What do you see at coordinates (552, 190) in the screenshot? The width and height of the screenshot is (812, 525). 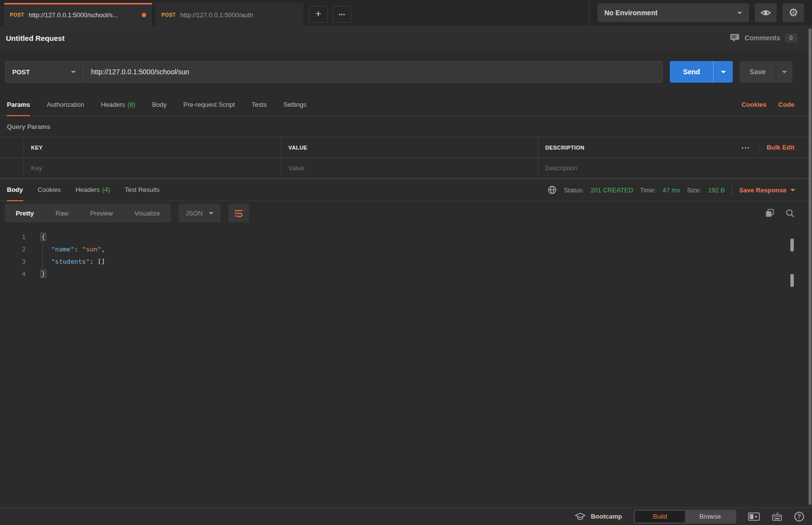 I see `network-globe-icon` at bounding box center [552, 190].